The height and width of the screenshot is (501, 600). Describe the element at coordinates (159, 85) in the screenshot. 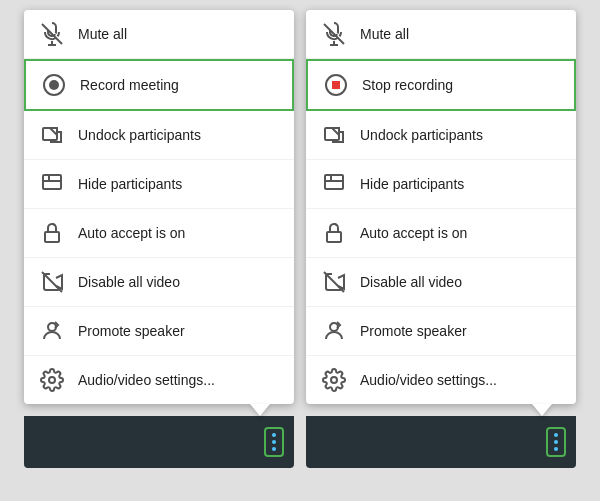

I see `left-record-meeting-item: Record meeting` at that location.